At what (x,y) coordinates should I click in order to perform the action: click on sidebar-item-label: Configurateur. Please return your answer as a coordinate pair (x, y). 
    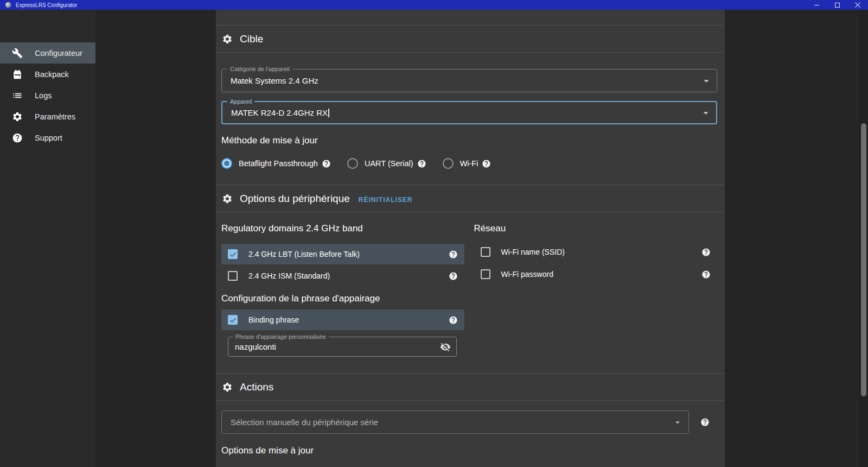
    Looking at the image, I should click on (59, 53).